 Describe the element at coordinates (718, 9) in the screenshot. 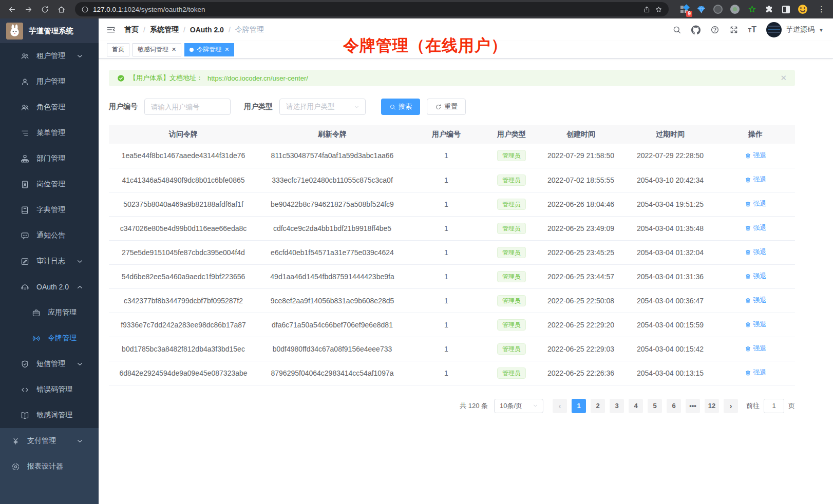

I see `extension-dark-circle-icon` at that location.